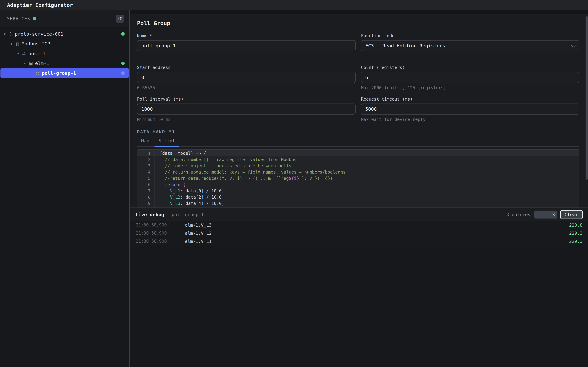 Image resolution: width=588 pixels, height=367 pixels. What do you see at coordinates (146, 153) in the screenshot?
I see `line-number: 1` at bounding box center [146, 153].